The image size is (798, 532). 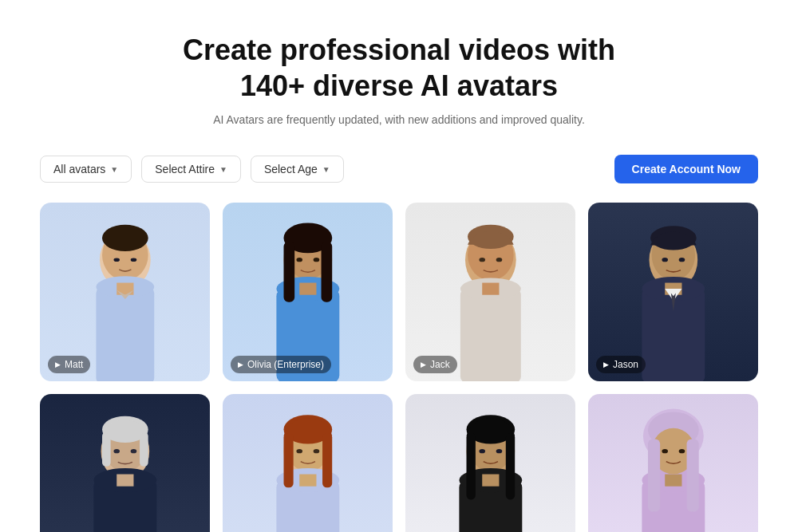 I want to click on hero-subtitle: AI Avatars are frequently updated, with …, so click(x=399, y=120).